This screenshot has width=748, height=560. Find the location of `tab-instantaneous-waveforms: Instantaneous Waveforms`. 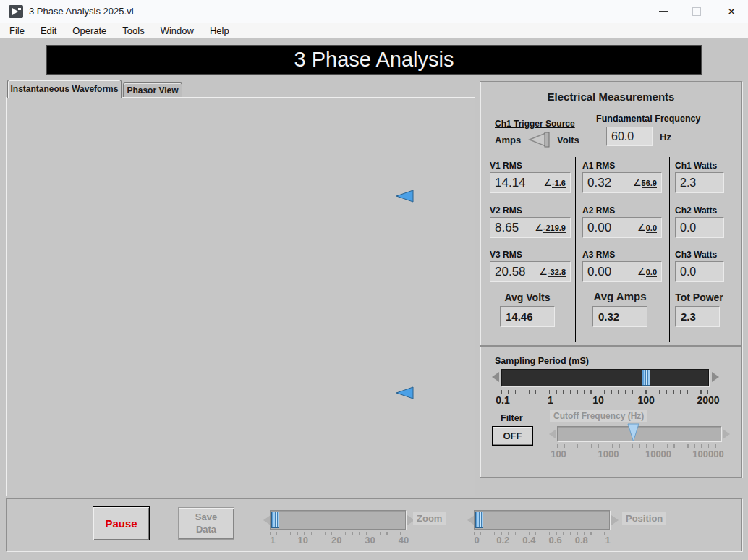

tab-instantaneous-waveforms: Instantaneous Waveforms is located at coordinates (64, 88).